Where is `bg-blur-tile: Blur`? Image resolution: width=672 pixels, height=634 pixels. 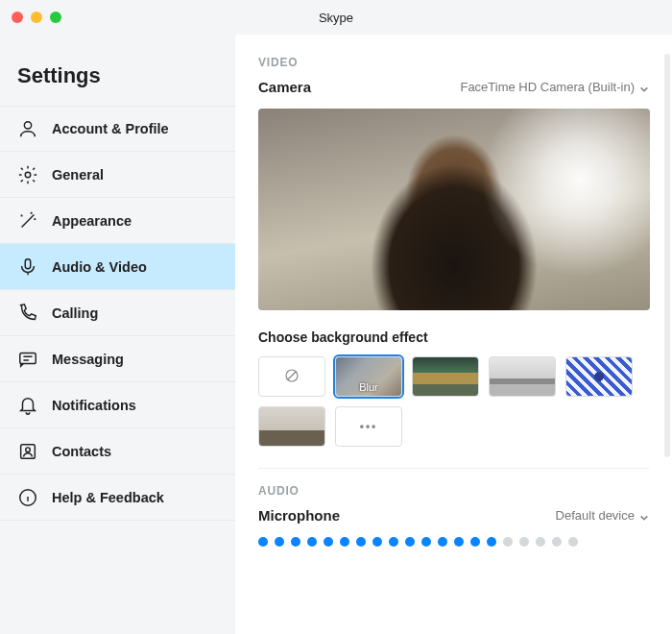
bg-blur-tile: Blur is located at coordinates (369, 377).